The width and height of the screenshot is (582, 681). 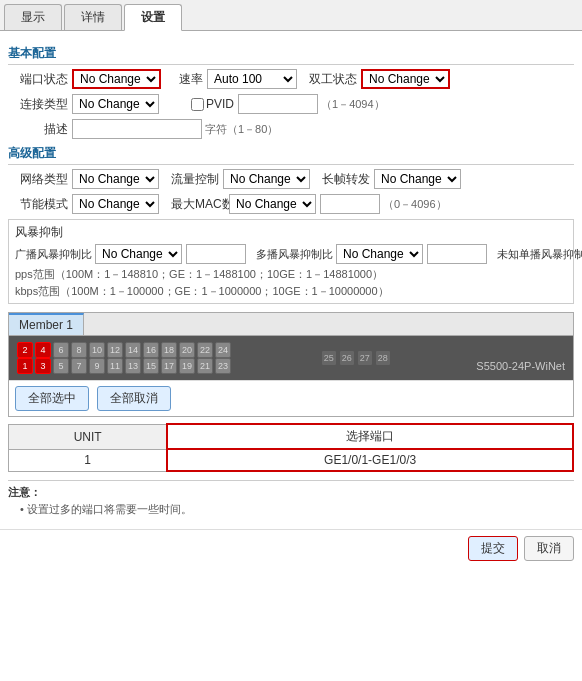 What do you see at coordinates (54, 254) in the screenshot?
I see `broadcast-storm-label: 广播风暴抑制比` at bounding box center [54, 254].